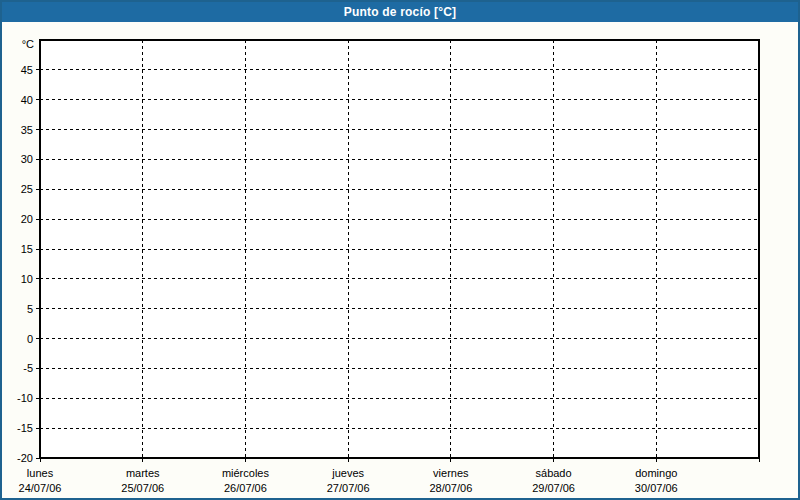  Describe the element at coordinates (143, 473) in the screenshot. I see `x-day-label: martes` at that location.